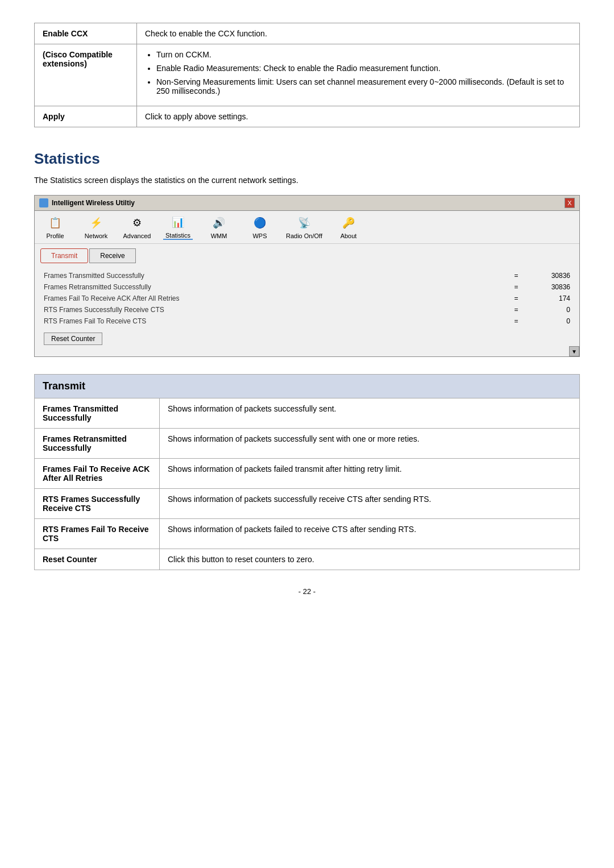 The height and width of the screenshot is (868, 614). What do you see at coordinates (307, 321) in the screenshot?
I see `stats-row: RTS Frames Fail To Receive CTS=0` at bounding box center [307, 321].